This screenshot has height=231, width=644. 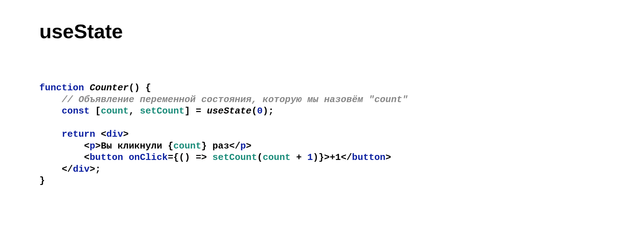 I want to click on code-line-2: // Объявление переменной состояния, кото…, so click(x=224, y=100).